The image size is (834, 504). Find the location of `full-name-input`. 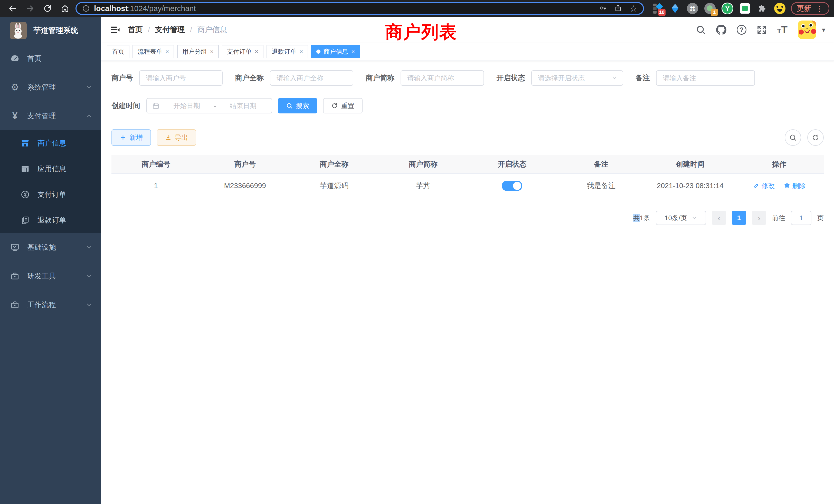

full-name-input is located at coordinates (311, 78).